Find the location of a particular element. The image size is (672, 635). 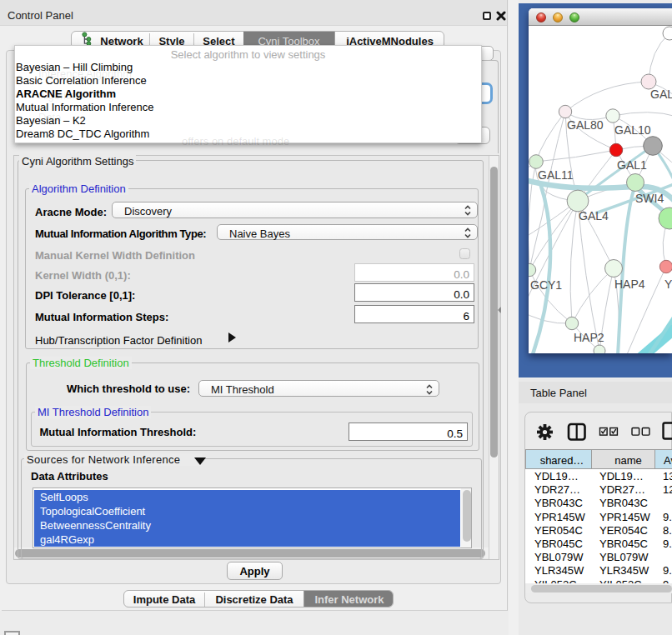

svg-text: Y is located at coordinates (669, 284).